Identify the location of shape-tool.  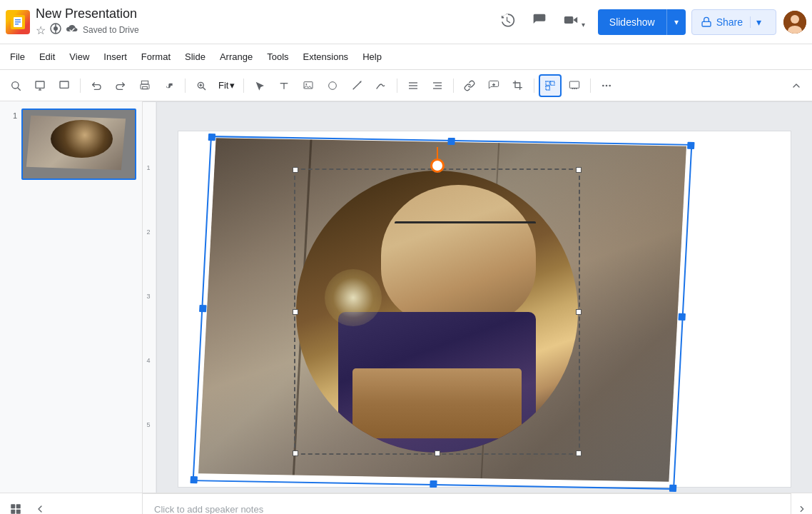
(333, 86).